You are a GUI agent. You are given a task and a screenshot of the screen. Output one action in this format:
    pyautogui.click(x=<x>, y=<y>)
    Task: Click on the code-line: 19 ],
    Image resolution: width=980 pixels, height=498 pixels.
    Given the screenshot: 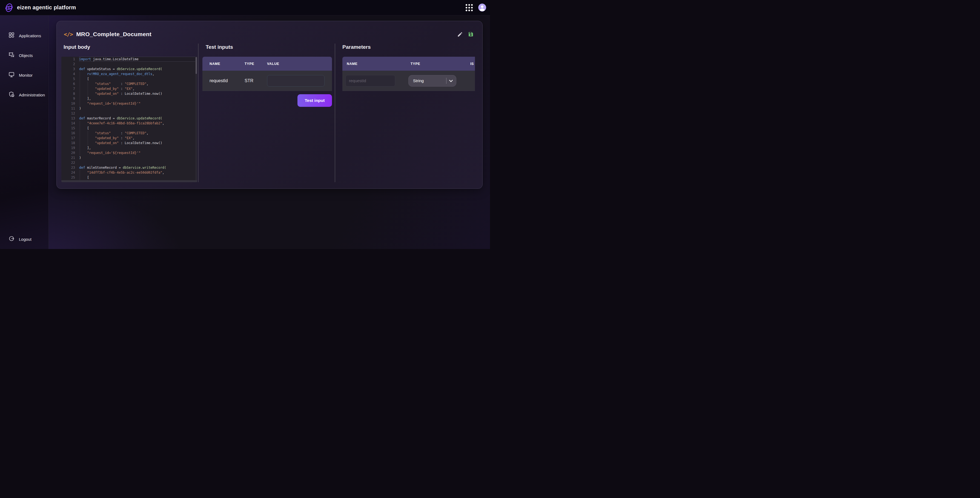 What is the action you would take?
    pyautogui.click(x=129, y=148)
    